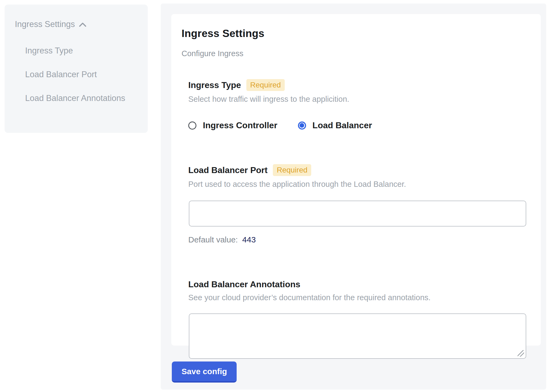 The height and width of the screenshot is (392, 550). I want to click on sidebar-item-load-balancer-port: Load Balancer Port, so click(82, 75).